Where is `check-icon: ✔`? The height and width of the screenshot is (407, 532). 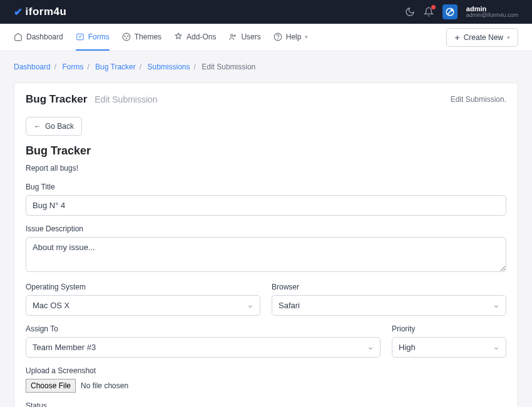 check-icon: ✔ is located at coordinates (19, 13).